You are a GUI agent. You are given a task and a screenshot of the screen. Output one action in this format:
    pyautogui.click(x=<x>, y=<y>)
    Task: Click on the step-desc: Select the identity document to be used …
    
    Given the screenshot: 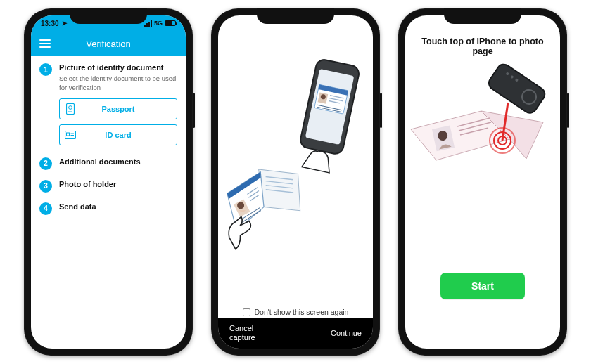 What is the action you would take?
    pyautogui.click(x=118, y=84)
    